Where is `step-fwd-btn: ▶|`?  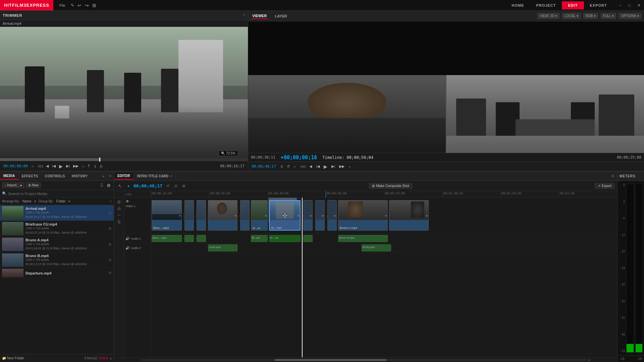 step-fwd-btn: ▶| is located at coordinates (68, 166).